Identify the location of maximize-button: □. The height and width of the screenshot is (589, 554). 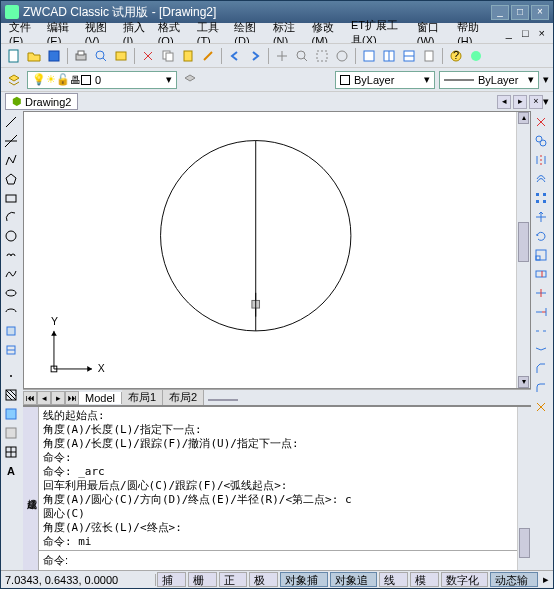
(520, 12).